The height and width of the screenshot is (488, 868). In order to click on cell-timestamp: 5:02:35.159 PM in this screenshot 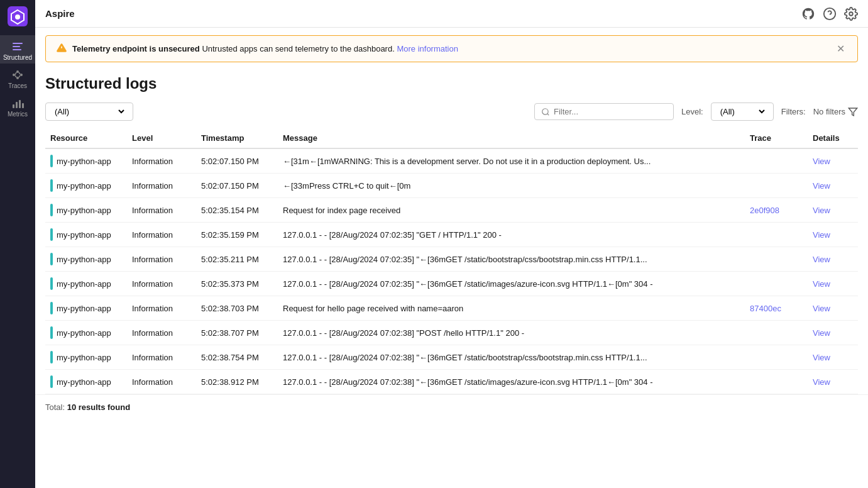, I will do `click(237, 235)`.